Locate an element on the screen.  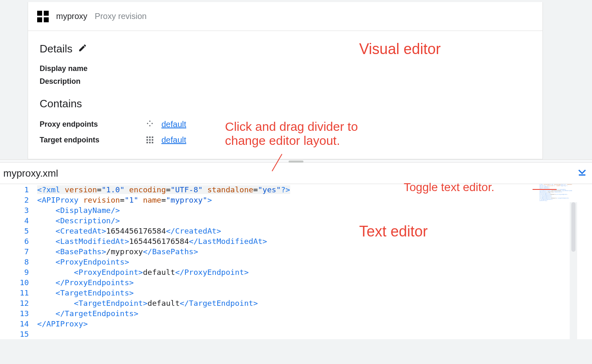
grid-icon is located at coordinates (150, 140).